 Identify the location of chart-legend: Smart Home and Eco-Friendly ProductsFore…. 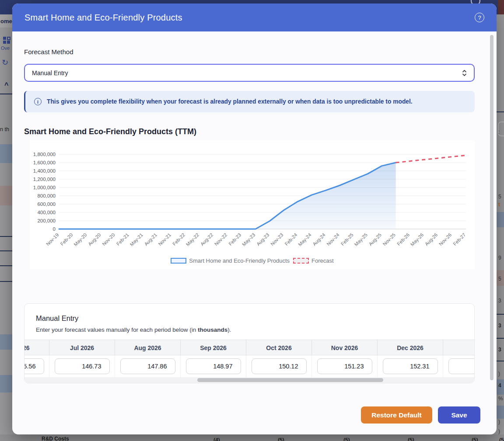
(252, 260).